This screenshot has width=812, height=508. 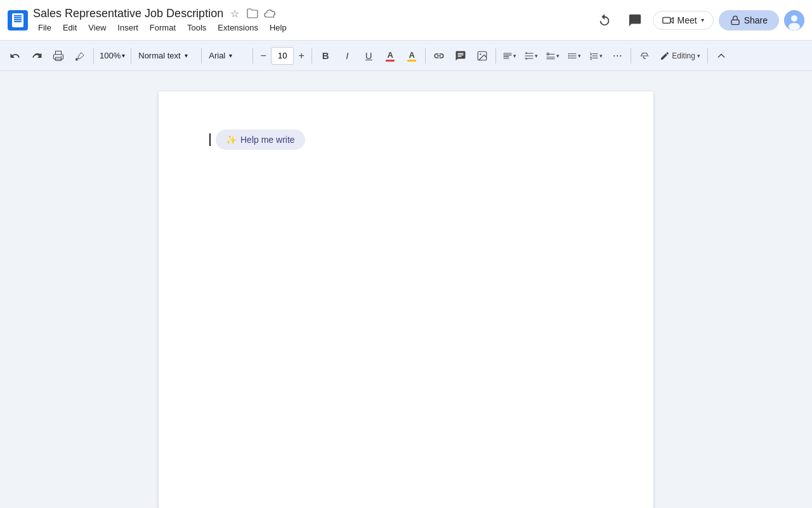 I want to click on undo-button, so click(x=15, y=56).